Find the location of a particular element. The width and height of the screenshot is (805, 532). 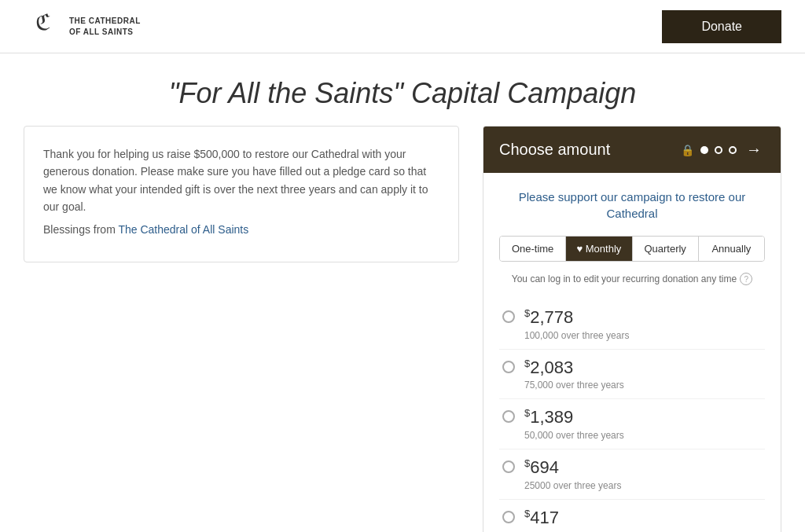

amount-info: $694 25000 over three years is located at coordinates (572, 475).